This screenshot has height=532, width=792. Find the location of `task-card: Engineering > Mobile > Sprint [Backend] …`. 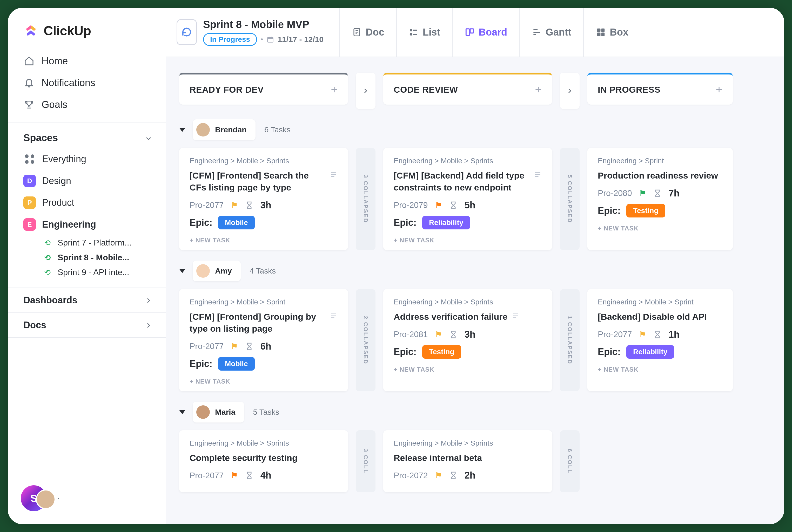

task-card: Engineering > Mobile > Sprint [Backend] … is located at coordinates (660, 340).